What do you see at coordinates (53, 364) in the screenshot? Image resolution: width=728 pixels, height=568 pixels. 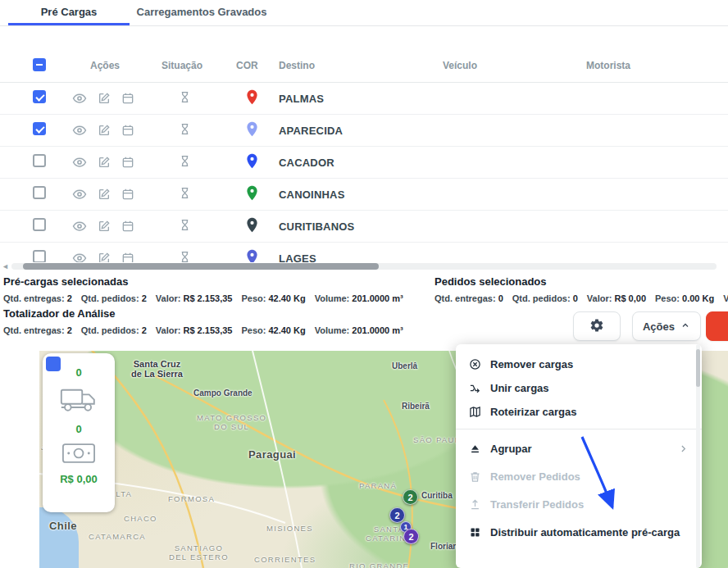 I see `card-badge-icon` at bounding box center [53, 364].